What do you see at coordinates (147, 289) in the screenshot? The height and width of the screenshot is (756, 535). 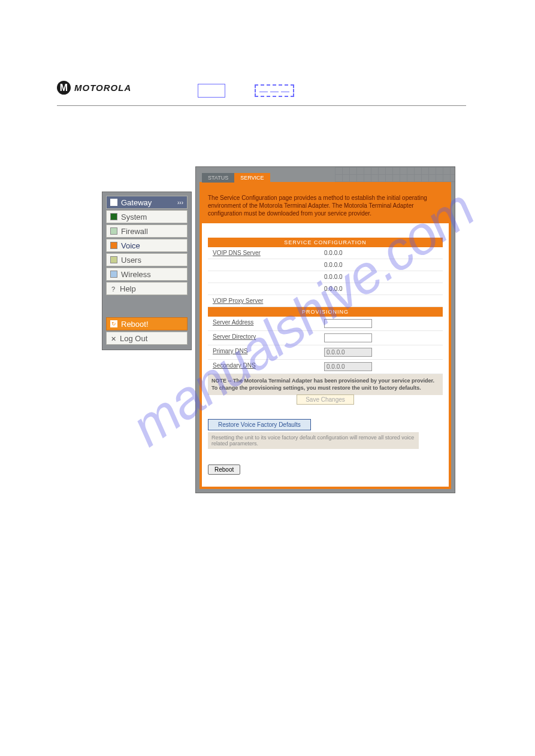 I see `sidebar-item-help: ? Help` at bounding box center [147, 289].